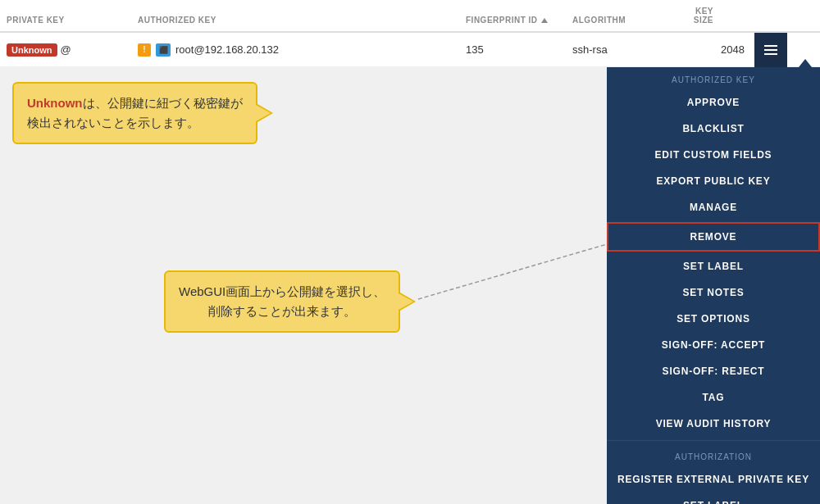 The image size is (820, 504). Describe the element at coordinates (713, 397) in the screenshot. I see `dropdown-item-tag: TAG` at that location.